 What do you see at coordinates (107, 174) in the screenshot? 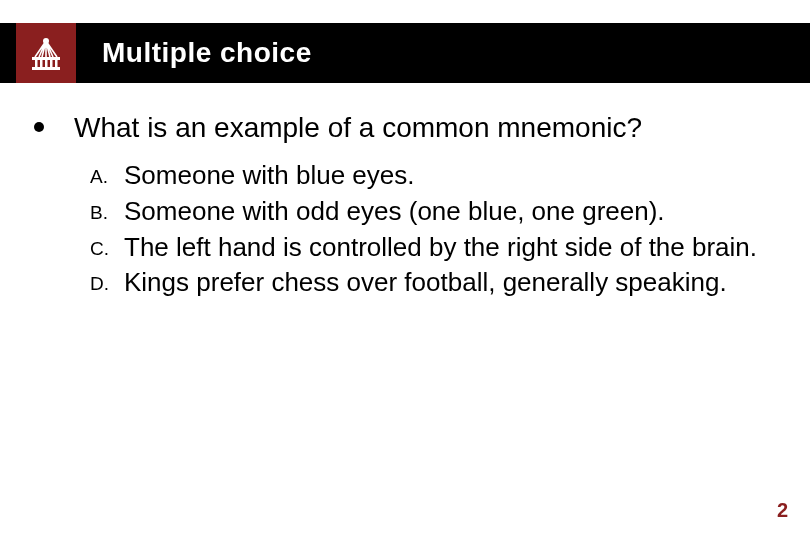
I see `option-letter: A.` at bounding box center [107, 174].